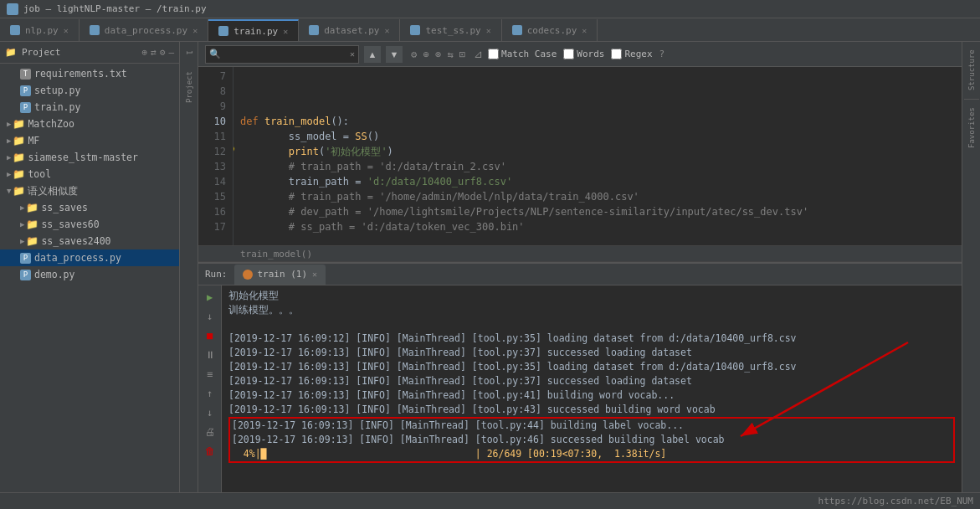 Image resolution: width=980 pixels, height=509 pixels. What do you see at coordinates (11, 52) in the screenshot?
I see `project-icon: 📁` at bounding box center [11, 52].